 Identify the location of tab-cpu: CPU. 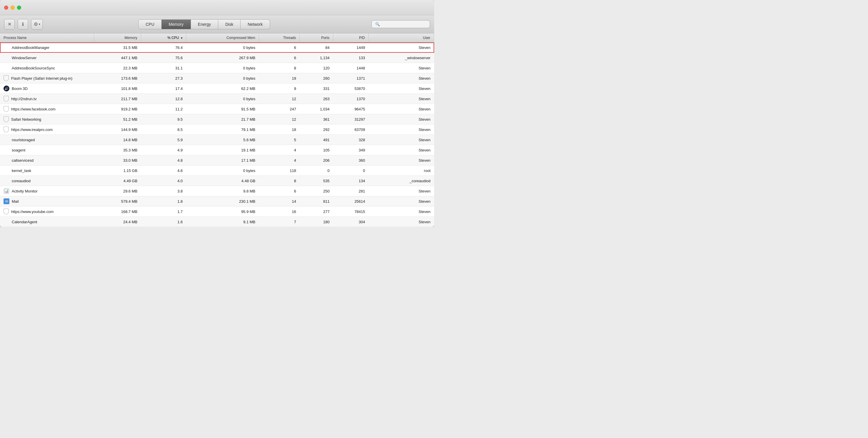
(150, 24).